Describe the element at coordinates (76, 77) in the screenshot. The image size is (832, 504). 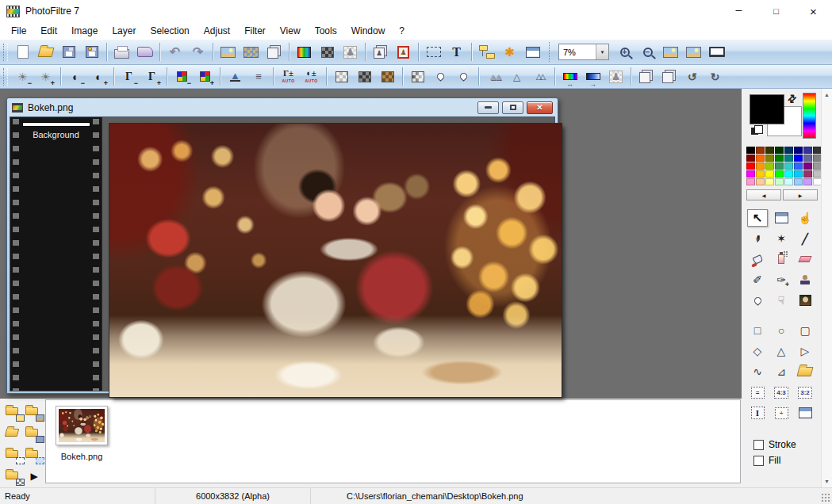
I see `contrast-minus-button: ◐−` at that location.